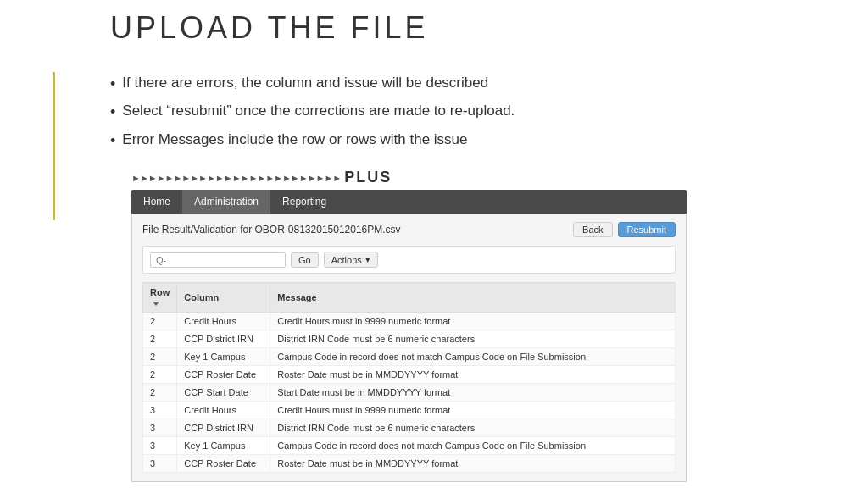 This screenshot has width=868, height=488. I want to click on table-row: 3 CCP Roster Date Roster Date must be in…, so click(409, 464).